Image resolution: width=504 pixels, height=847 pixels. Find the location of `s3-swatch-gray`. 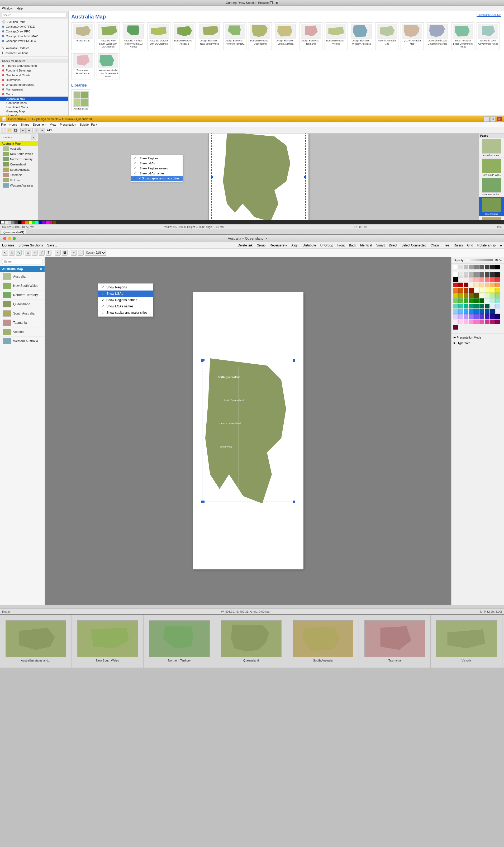

s3-swatch-gray is located at coordinates (471, 267).